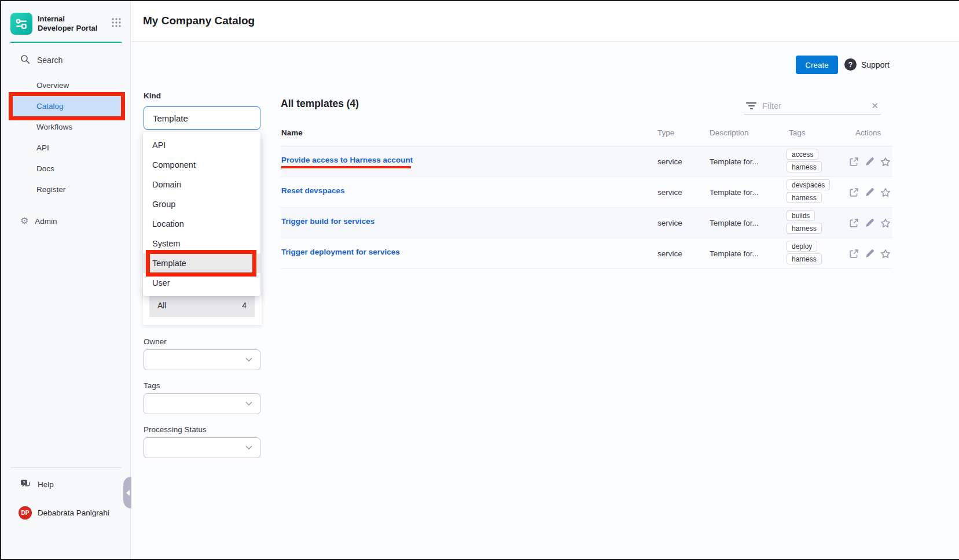 The height and width of the screenshot is (560, 959). I want to click on tags-cell: buildsharness, so click(804, 222).